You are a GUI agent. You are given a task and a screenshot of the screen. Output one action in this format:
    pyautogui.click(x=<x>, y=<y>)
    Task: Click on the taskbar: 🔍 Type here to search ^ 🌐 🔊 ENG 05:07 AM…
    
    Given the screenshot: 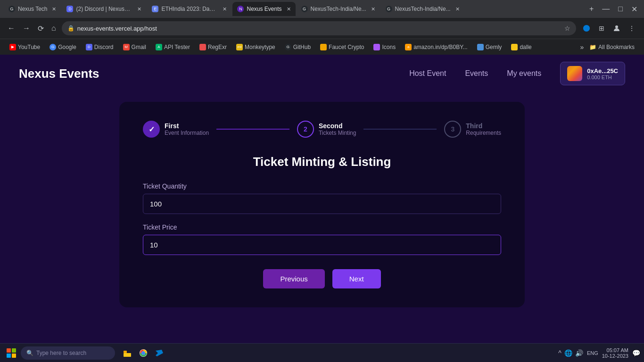 What is the action you would take?
    pyautogui.click(x=322, y=353)
    